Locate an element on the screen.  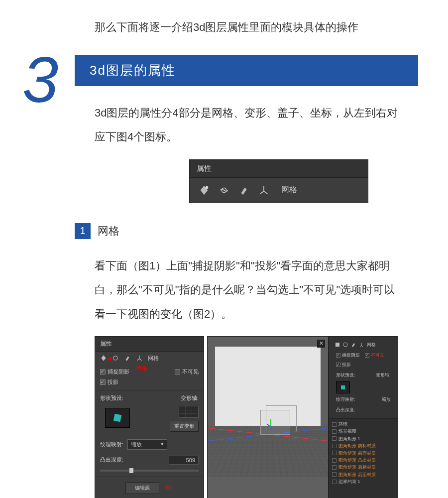
tree-item: 图角矩形 凸出材质 is located at coordinates (363, 460).